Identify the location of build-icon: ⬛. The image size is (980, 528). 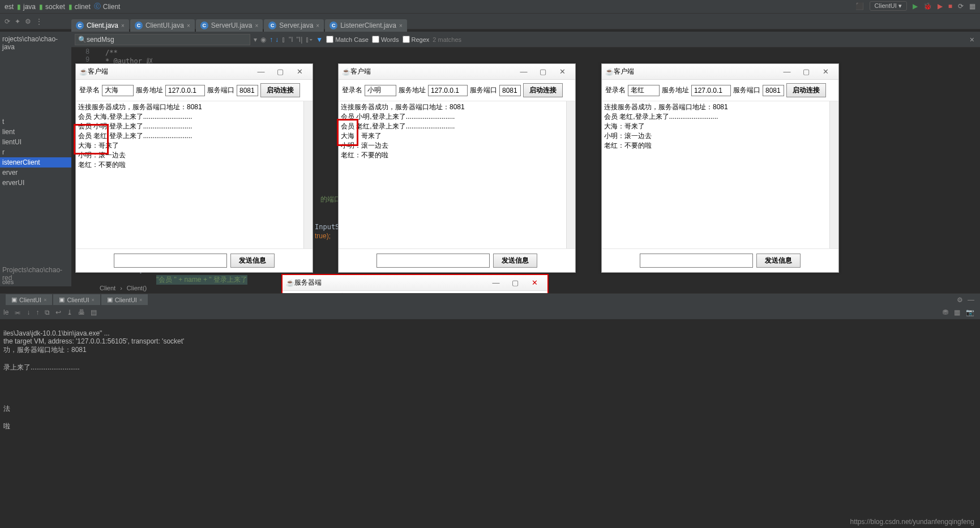
(859, 6).